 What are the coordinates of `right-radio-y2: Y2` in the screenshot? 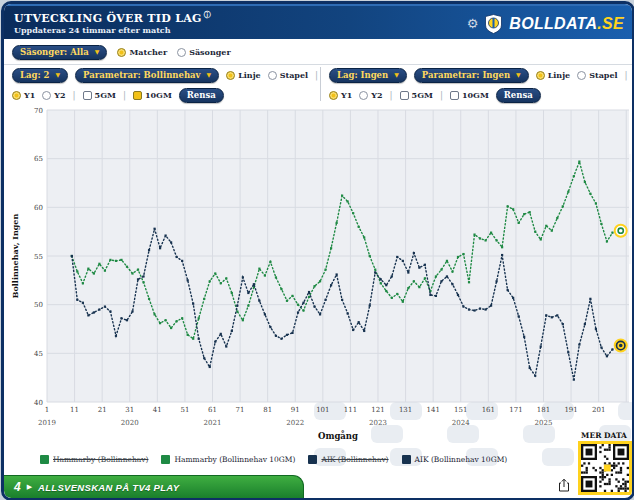 It's located at (370, 95).